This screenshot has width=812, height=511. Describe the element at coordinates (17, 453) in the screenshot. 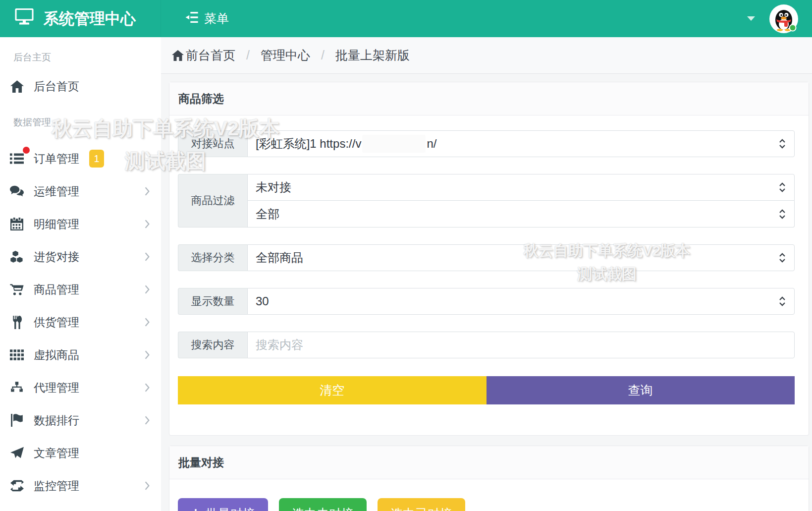

I see `paper-plane-icon` at that location.